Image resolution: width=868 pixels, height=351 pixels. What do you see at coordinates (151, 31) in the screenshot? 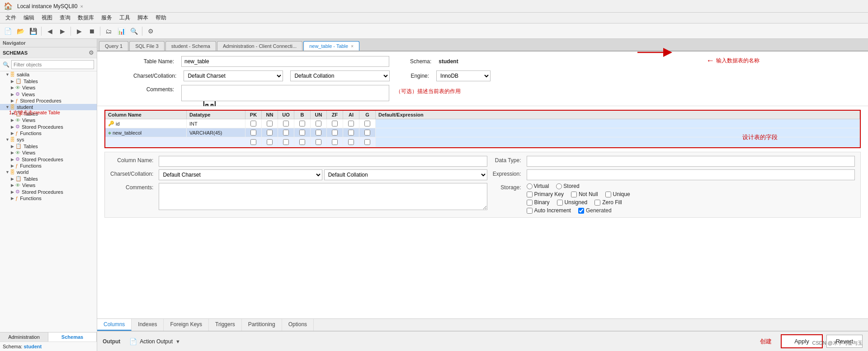
I see `toolbar-settings-btn: ⚙` at bounding box center [151, 31].